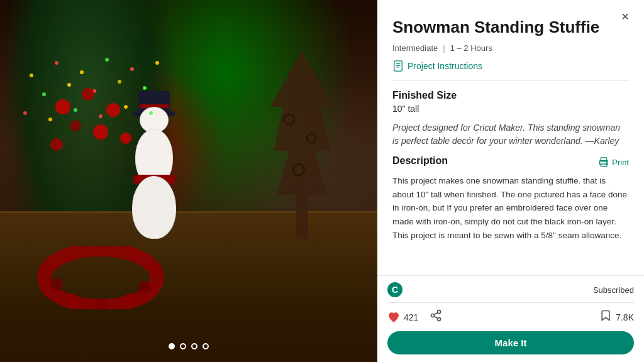 The image size is (644, 362). What do you see at coordinates (511, 162) in the screenshot?
I see `description-header: Description Print` at bounding box center [511, 162].